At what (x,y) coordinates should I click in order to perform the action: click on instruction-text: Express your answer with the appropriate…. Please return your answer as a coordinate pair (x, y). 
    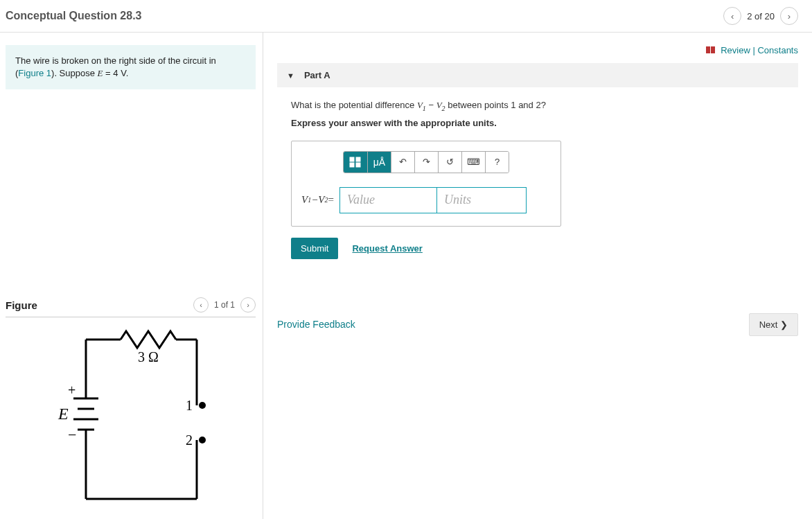
    Looking at the image, I should click on (538, 123).